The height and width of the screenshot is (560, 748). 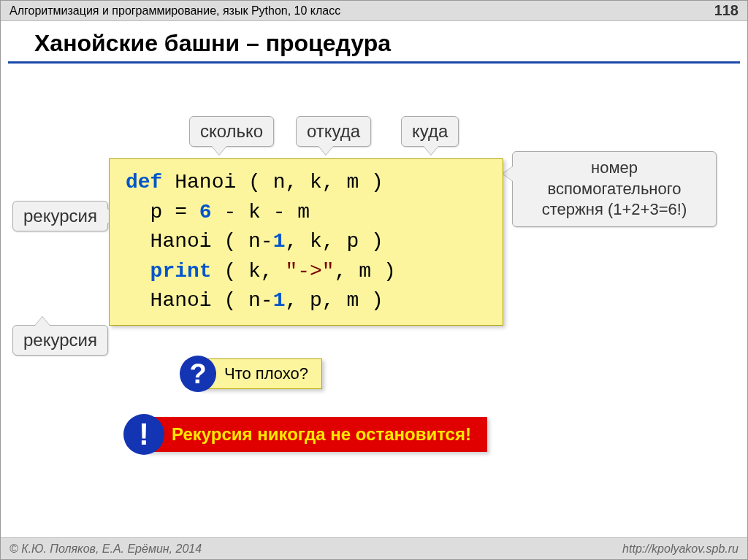 What do you see at coordinates (374, 42) in the screenshot?
I see `slide-title: Ханойские башни – процедура` at bounding box center [374, 42].